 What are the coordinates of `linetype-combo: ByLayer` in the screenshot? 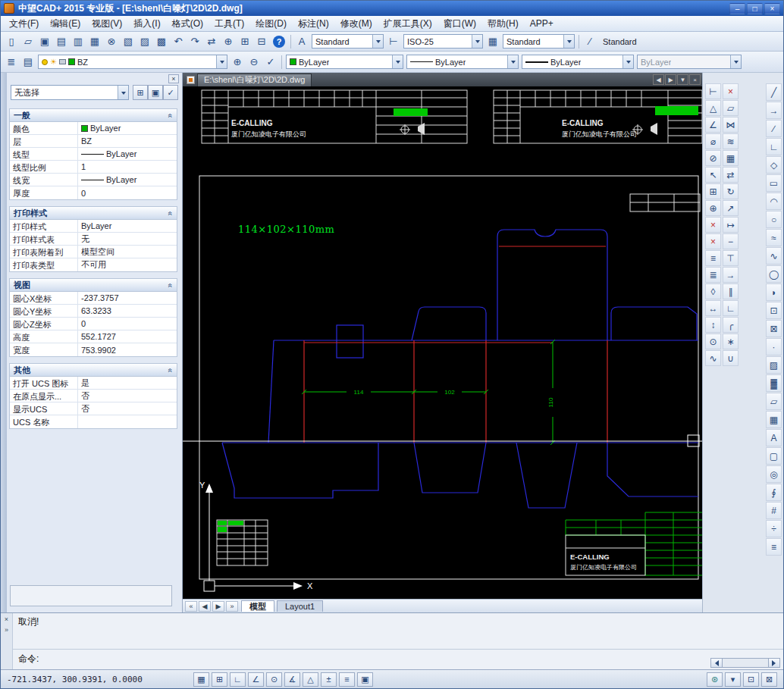 It's located at (463, 62).